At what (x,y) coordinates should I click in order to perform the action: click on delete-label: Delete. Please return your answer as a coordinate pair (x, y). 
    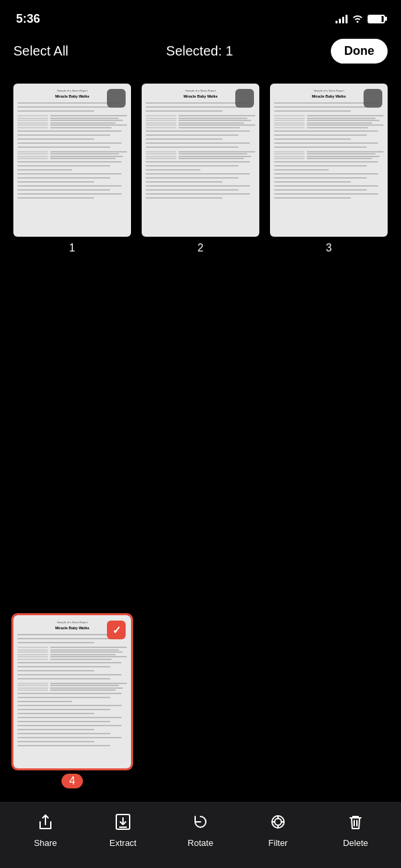
    Looking at the image, I should click on (356, 843).